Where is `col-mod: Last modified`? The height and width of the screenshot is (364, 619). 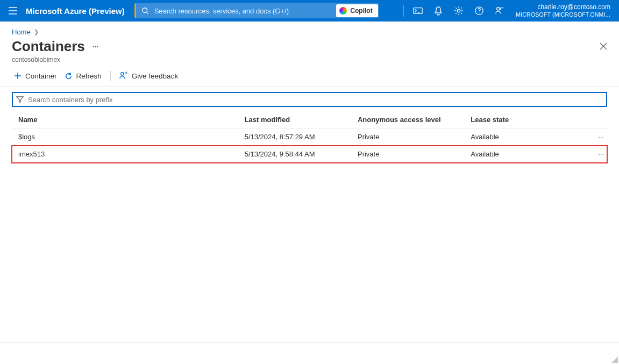
col-mod: Last modified is located at coordinates (295, 120).